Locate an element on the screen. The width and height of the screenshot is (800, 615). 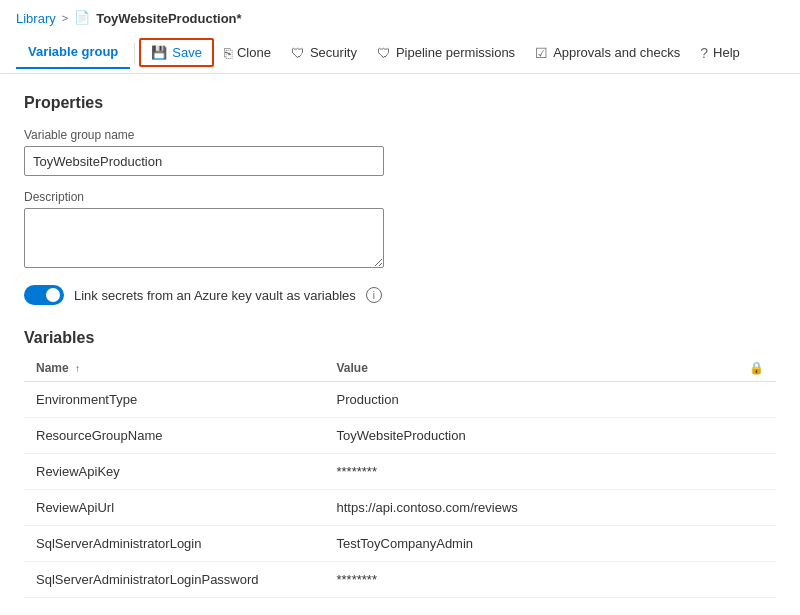
table-row: SqlServerAdministratorLoginPassword*****… is located at coordinates (400, 580).